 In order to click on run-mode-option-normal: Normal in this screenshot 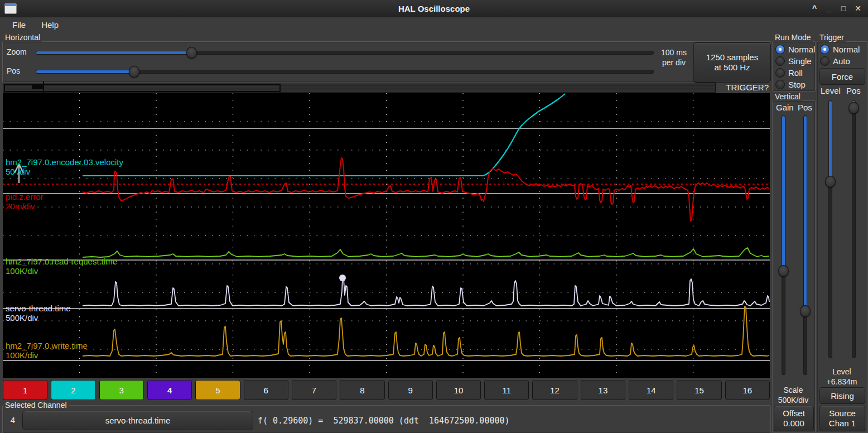, I will do `click(794, 49)`.